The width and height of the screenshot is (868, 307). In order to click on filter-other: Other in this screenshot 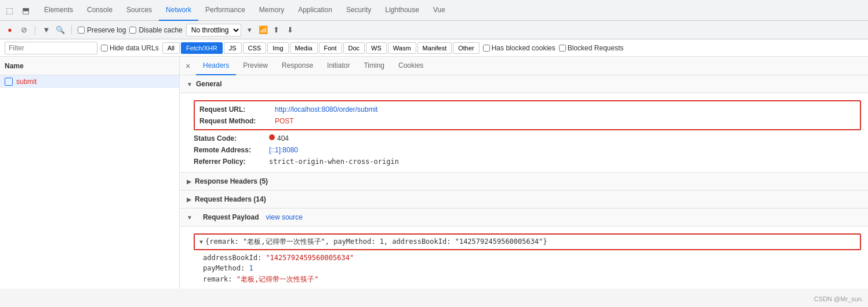, I will do `click(466, 48)`.